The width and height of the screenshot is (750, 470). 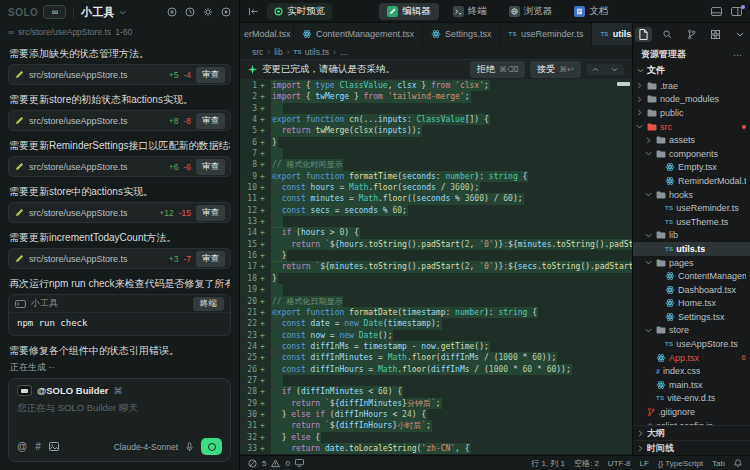 What do you see at coordinates (692, 140) in the screenshot?
I see `tree-item: assets` at bounding box center [692, 140].